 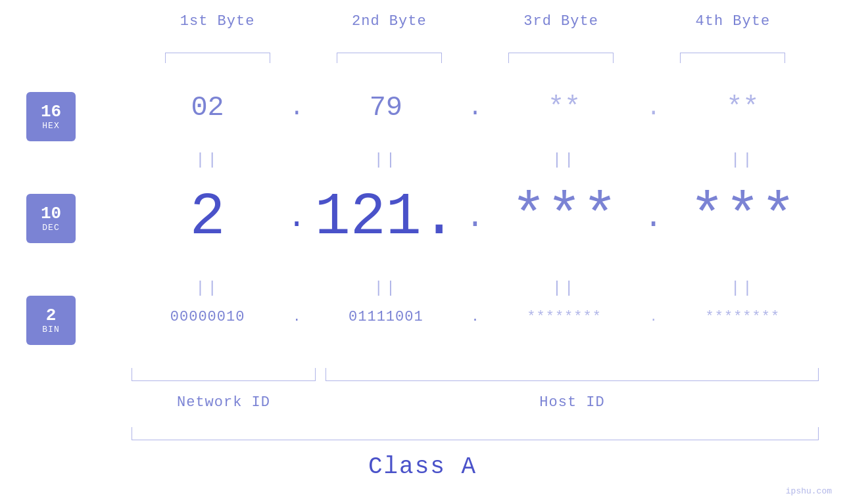 What do you see at coordinates (51, 315) in the screenshot?
I see `bin-badge-num: 2` at bounding box center [51, 315].